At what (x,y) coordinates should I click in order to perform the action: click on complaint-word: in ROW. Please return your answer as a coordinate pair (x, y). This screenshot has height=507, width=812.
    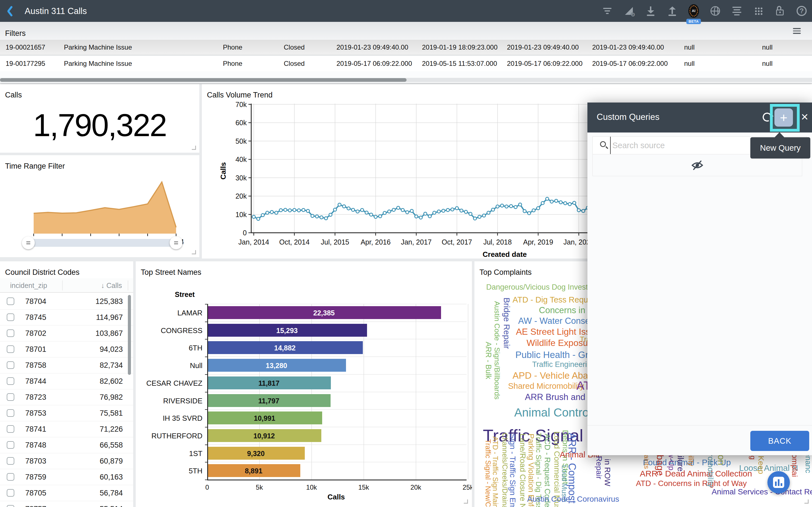
    Looking at the image, I should click on (607, 472).